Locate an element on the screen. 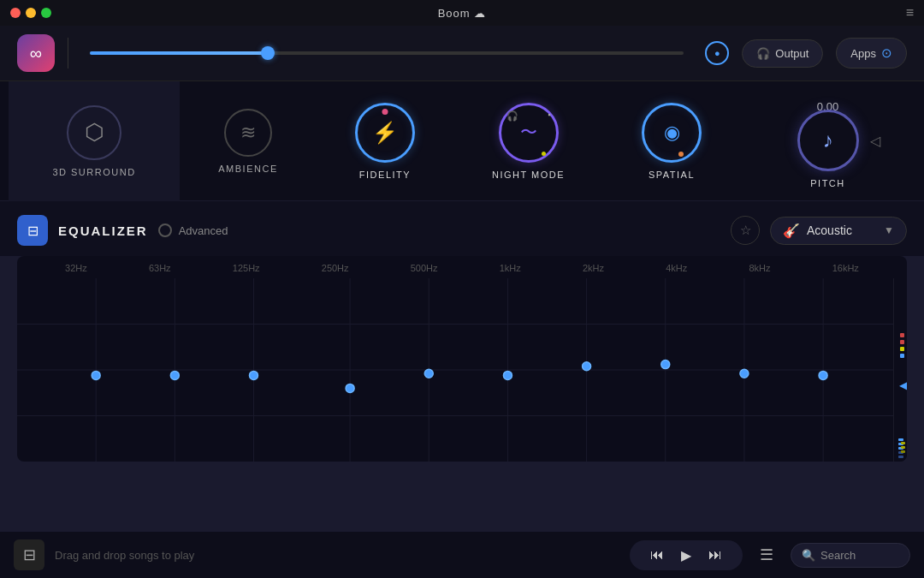  freq-500hz: 500Hz is located at coordinates (424, 268).